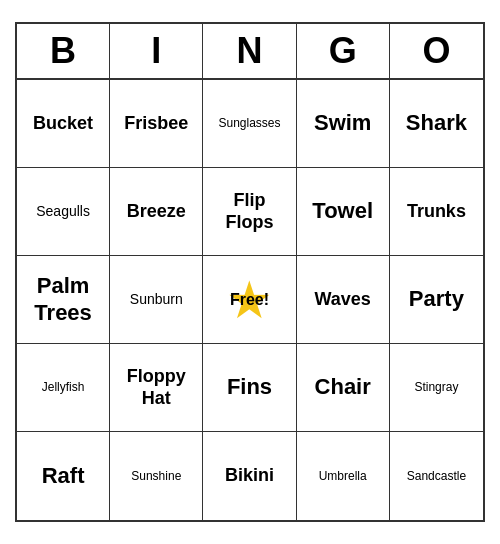 This screenshot has height=544, width=500. Describe the element at coordinates (250, 388) in the screenshot. I see `bingo-cell-17: Fins` at that location.